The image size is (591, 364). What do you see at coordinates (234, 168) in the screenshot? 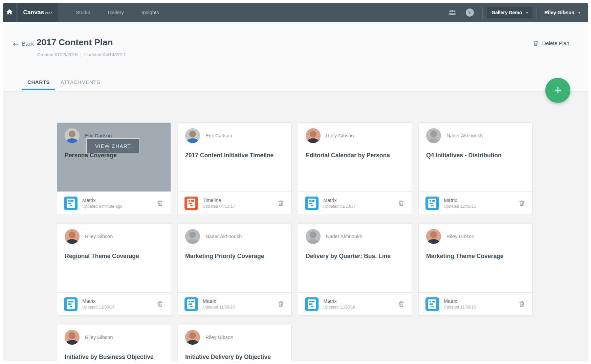
I see `chart-card: Eric Carlson 2017 Content Initiative Tim…` at bounding box center [234, 168].